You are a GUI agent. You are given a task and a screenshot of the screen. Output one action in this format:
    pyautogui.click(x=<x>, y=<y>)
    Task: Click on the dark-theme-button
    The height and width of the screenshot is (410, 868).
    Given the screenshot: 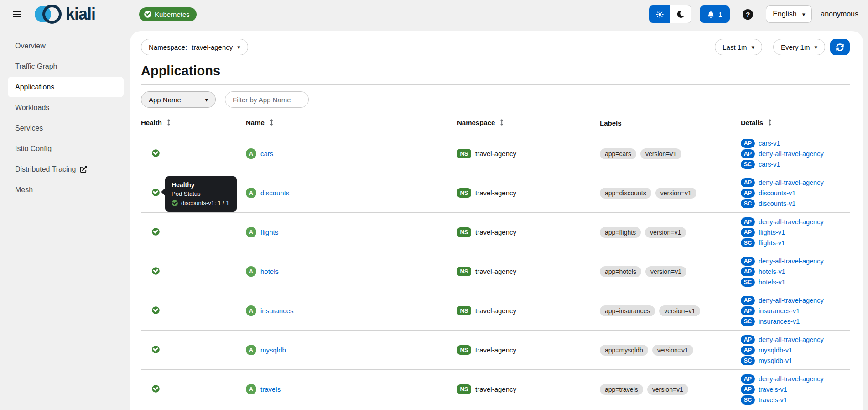 What is the action you would take?
    pyautogui.click(x=681, y=14)
    